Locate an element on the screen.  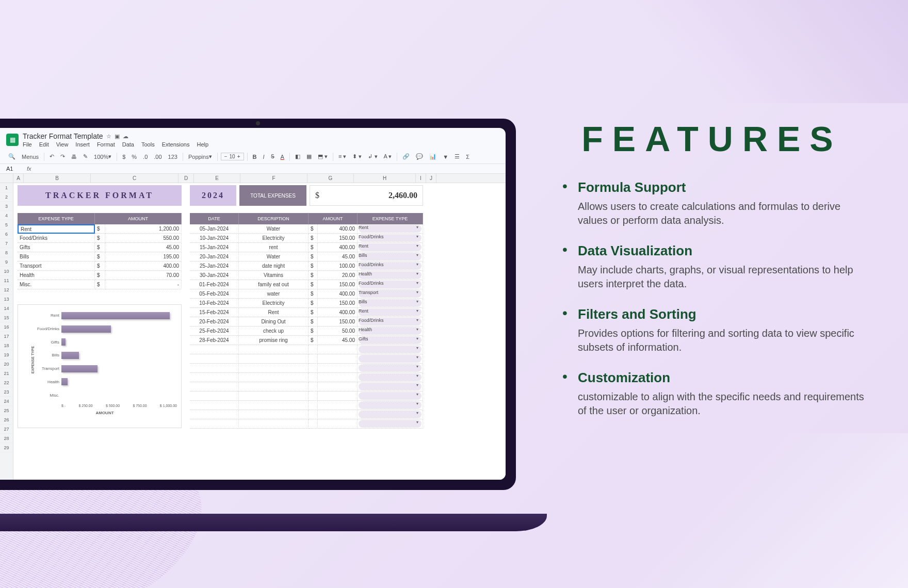
menu-file: File is located at coordinates (27, 144).